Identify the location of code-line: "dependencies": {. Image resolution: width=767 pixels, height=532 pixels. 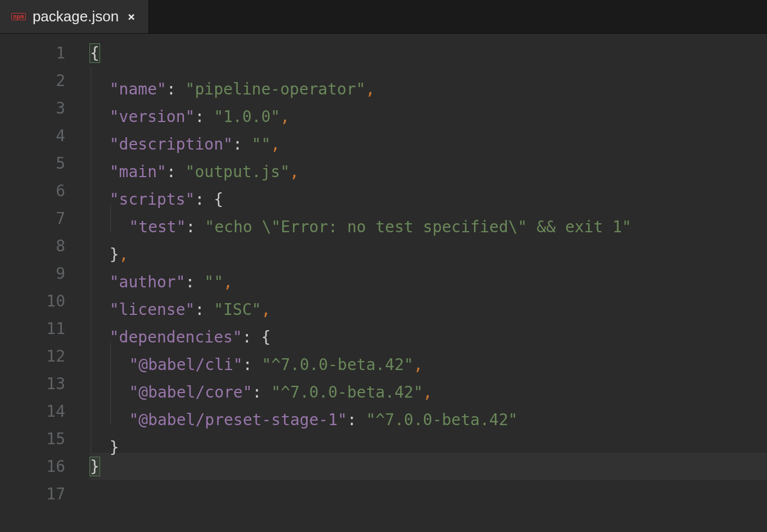
(428, 328).